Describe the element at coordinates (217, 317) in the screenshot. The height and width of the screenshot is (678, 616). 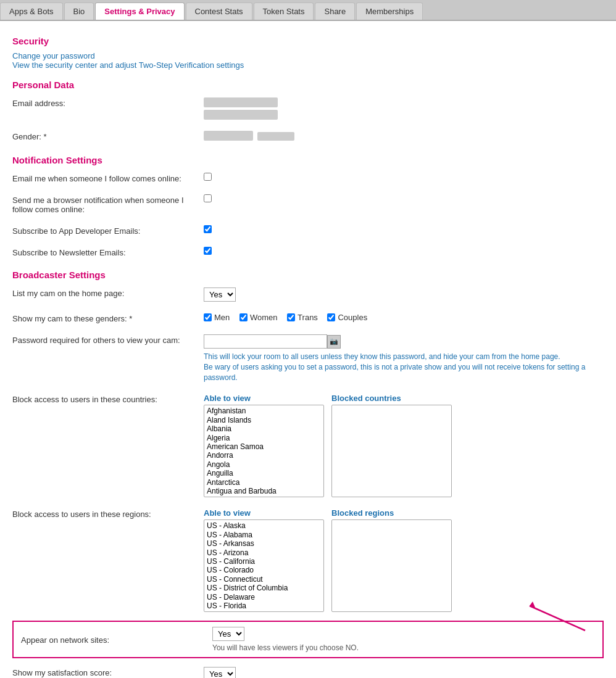
I see `gender-men-item: Men` at that location.